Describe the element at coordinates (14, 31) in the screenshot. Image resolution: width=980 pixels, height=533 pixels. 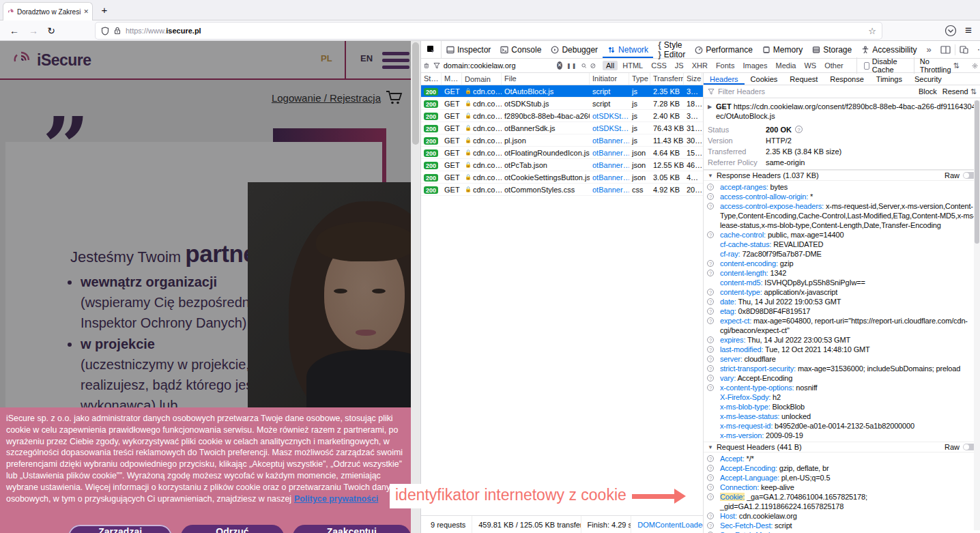
I see `back-icon: ←` at that location.